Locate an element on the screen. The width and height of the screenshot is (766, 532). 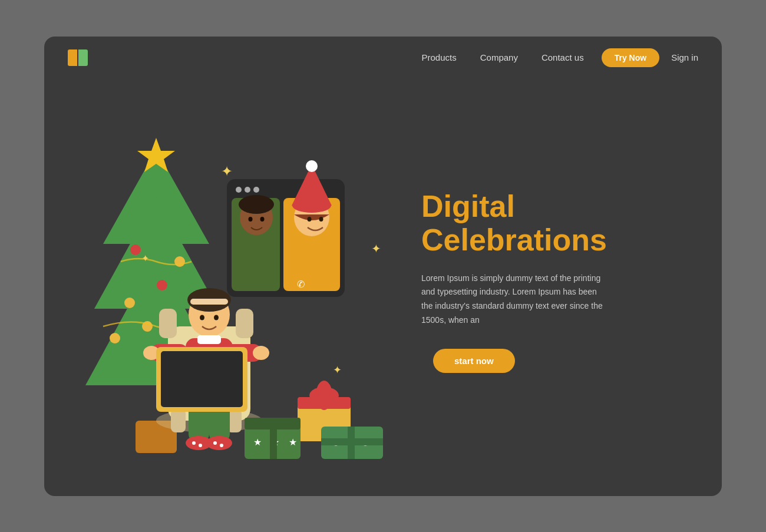
start-now-button: start now is located at coordinates (474, 361).